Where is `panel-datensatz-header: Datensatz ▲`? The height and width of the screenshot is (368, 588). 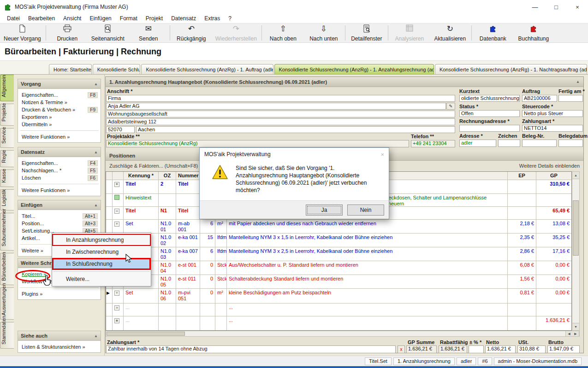
panel-datensatz-header: Datensatz ▲ is located at coordinates (59, 152).